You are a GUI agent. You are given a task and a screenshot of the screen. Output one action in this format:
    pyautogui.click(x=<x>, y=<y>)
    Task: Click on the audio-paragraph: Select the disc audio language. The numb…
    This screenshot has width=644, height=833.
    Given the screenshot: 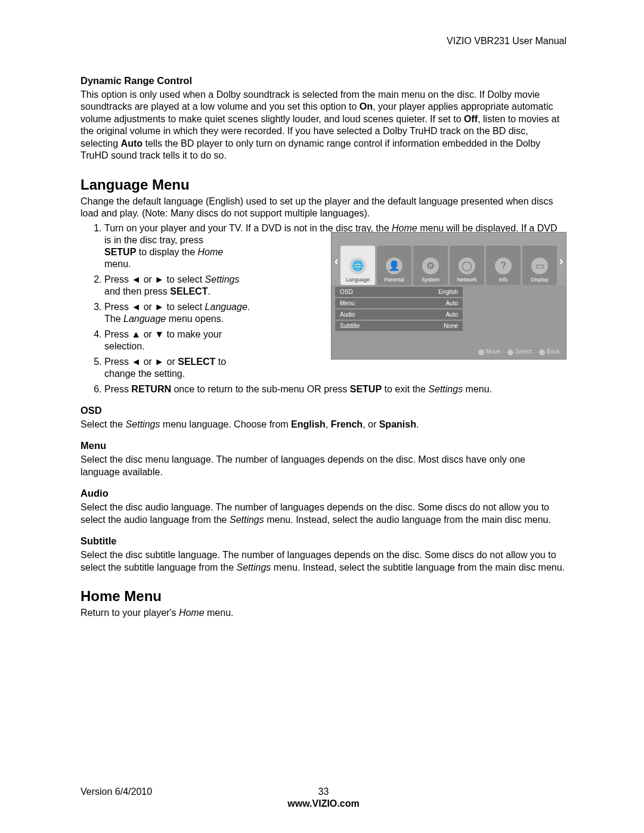 What is the action you would take?
    pyautogui.click(x=323, y=514)
    